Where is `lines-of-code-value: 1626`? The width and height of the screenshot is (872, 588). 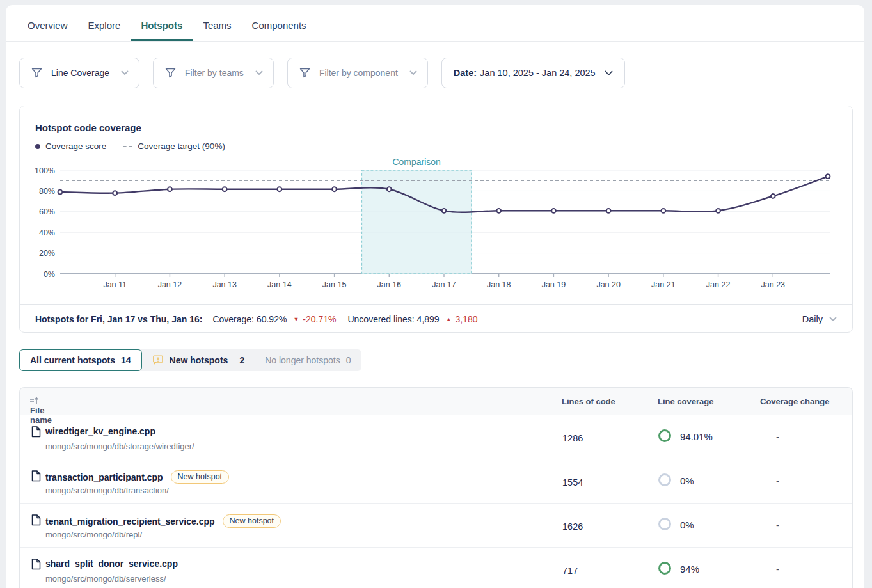 lines-of-code-value: 1626 is located at coordinates (573, 527).